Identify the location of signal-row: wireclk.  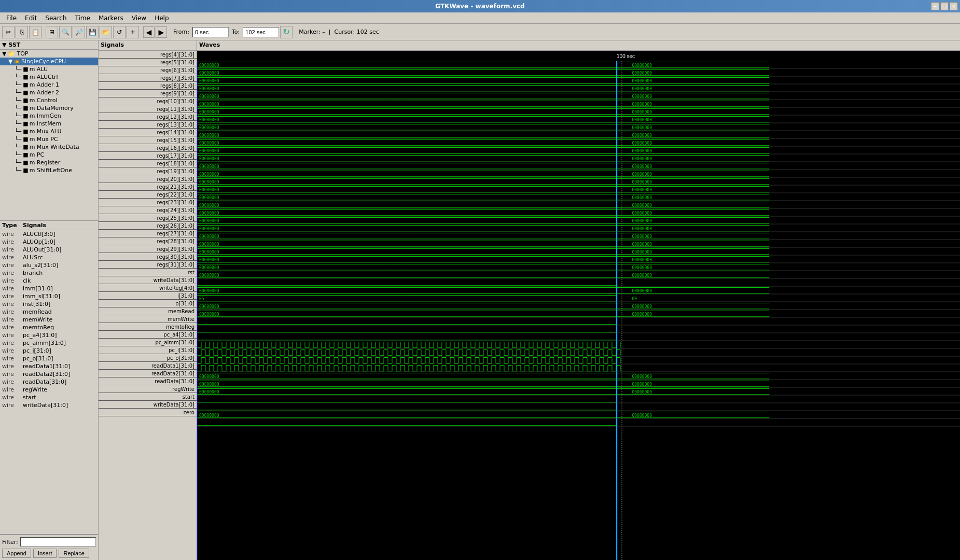
(49, 281).